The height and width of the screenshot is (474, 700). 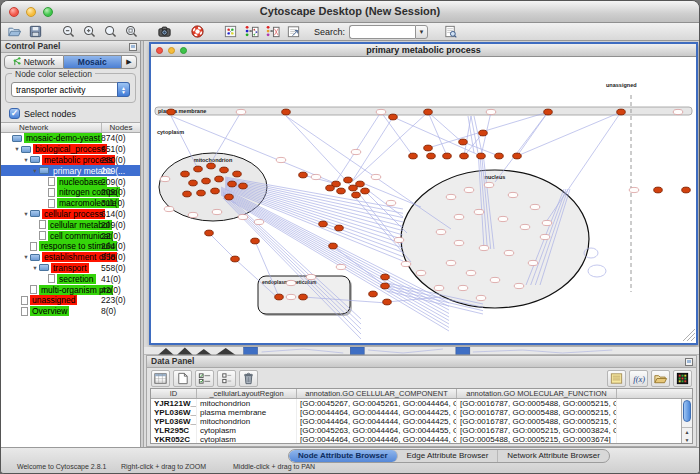 I want to click on table-row: YPL036W__2plasma membrane[GO:0044464, GO…, so click(x=422, y=412).